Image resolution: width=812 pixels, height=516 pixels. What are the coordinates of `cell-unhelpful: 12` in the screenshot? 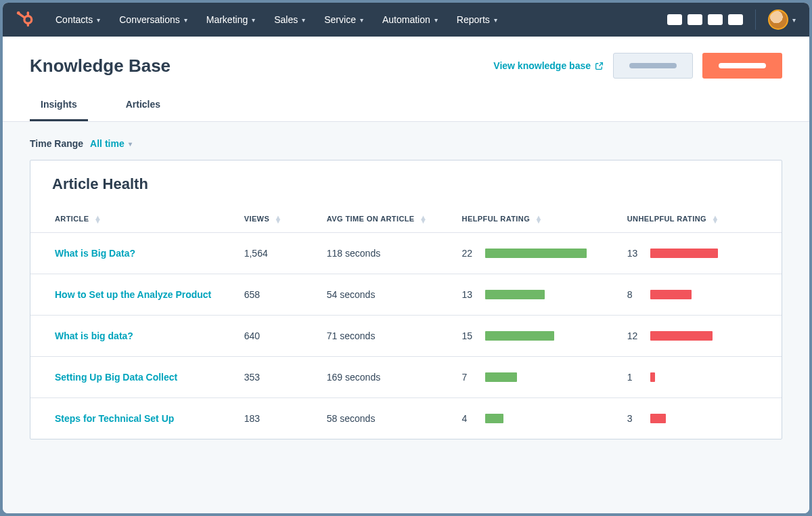 It's located at (699, 336).